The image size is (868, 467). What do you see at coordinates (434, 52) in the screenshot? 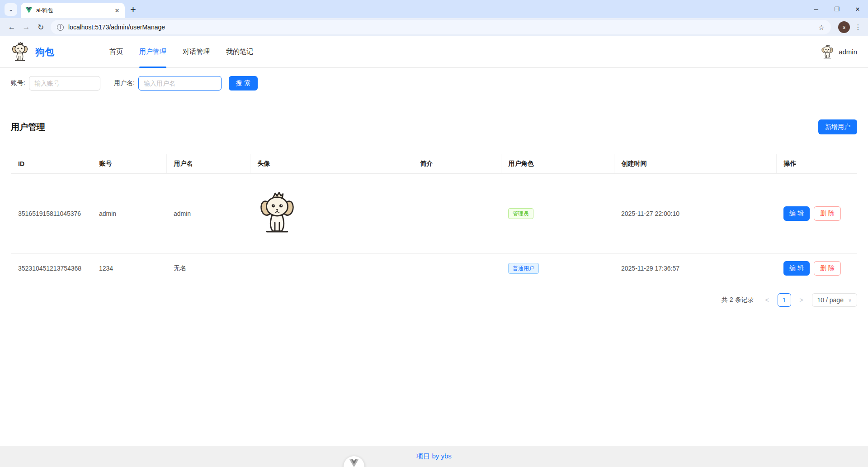
I see `app-header: 狗包 首页用户管理对话管理我的笔记 admin` at bounding box center [434, 52].